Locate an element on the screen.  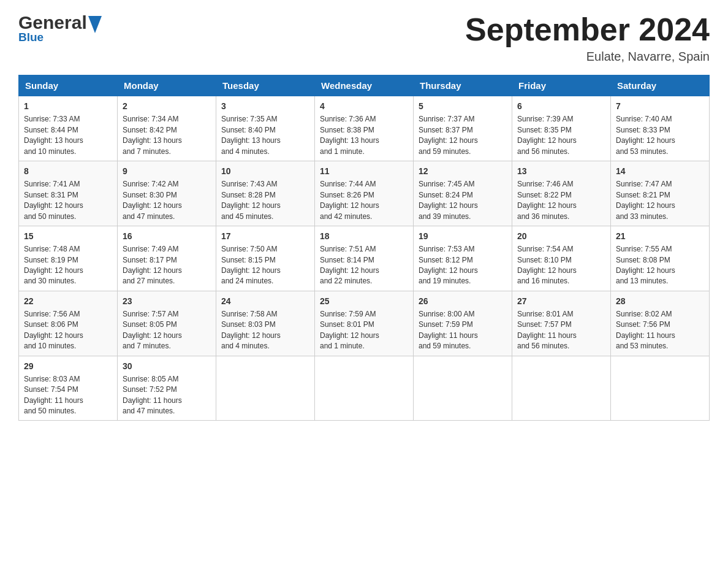
day-info: Sunrise: 7:33 AM Sunset: 8:44 PM Dayligh… is located at coordinates (68, 136).